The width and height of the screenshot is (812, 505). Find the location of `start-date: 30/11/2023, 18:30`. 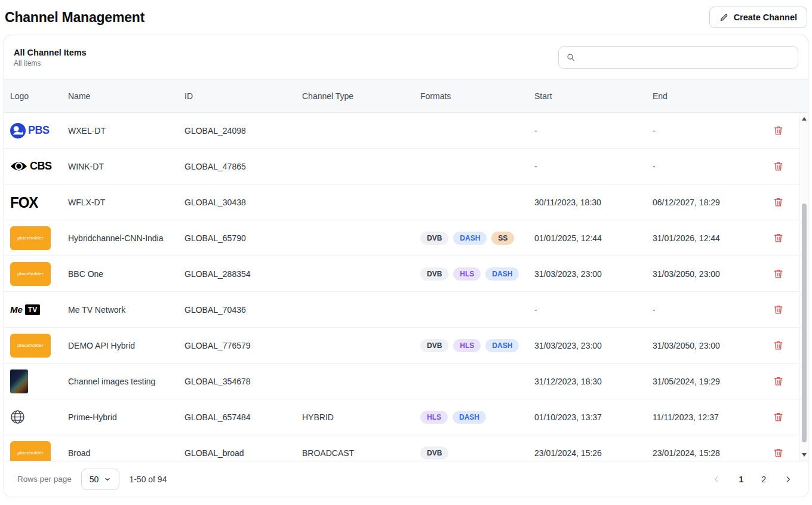

start-date: 30/11/2023, 18:30 is located at coordinates (593, 202).